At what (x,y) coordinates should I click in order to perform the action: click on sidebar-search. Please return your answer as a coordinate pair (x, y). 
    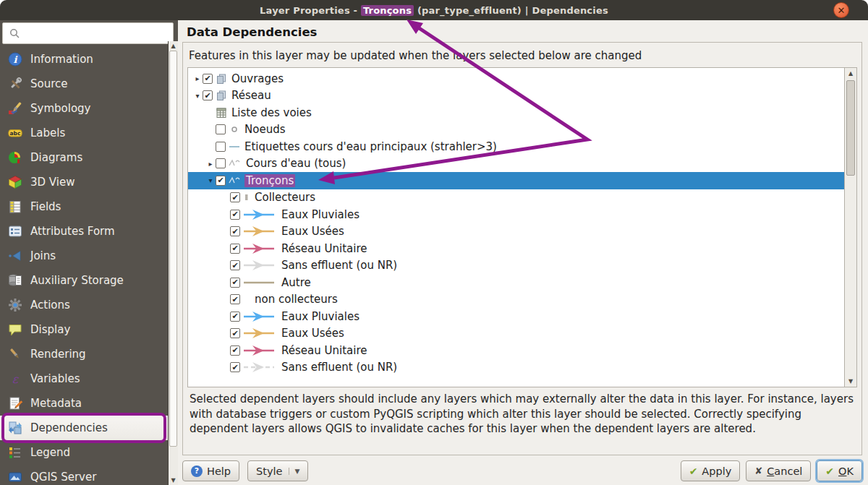
    Looking at the image, I should click on (88, 33).